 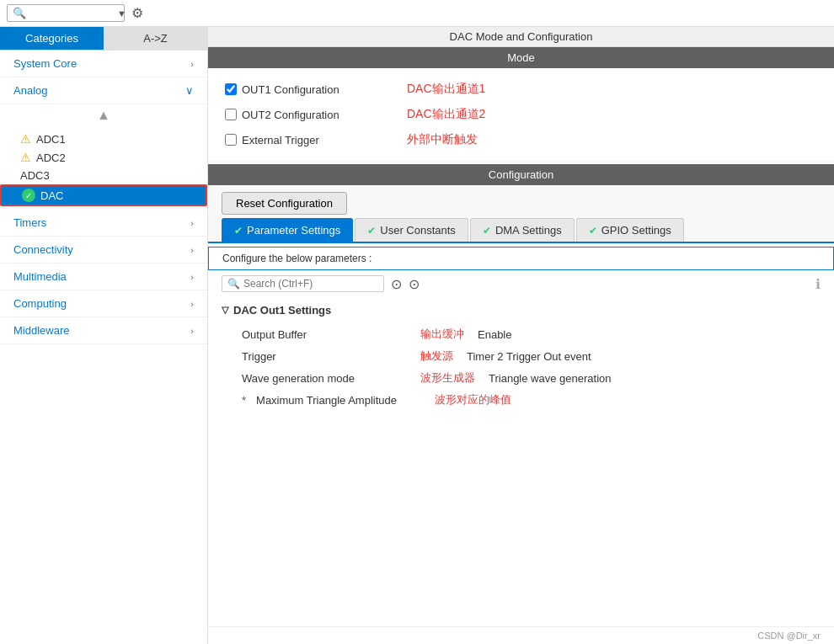 What do you see at coordinates (593, 231) in the screenshot?
I see `gpio-check-icon: ✔` at bounding box center [593, 231].